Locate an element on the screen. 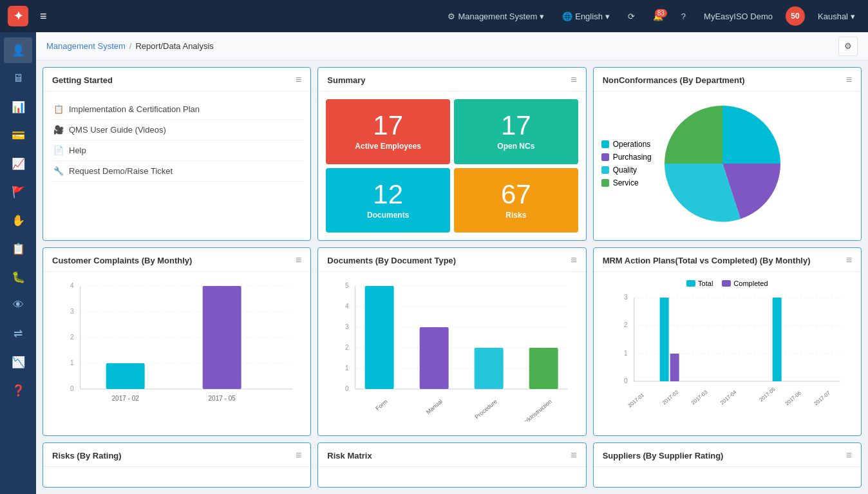 The width and height of the screenshot is (868, 494). getting-started-menu: ≡ is located at coordinates (299, 80).